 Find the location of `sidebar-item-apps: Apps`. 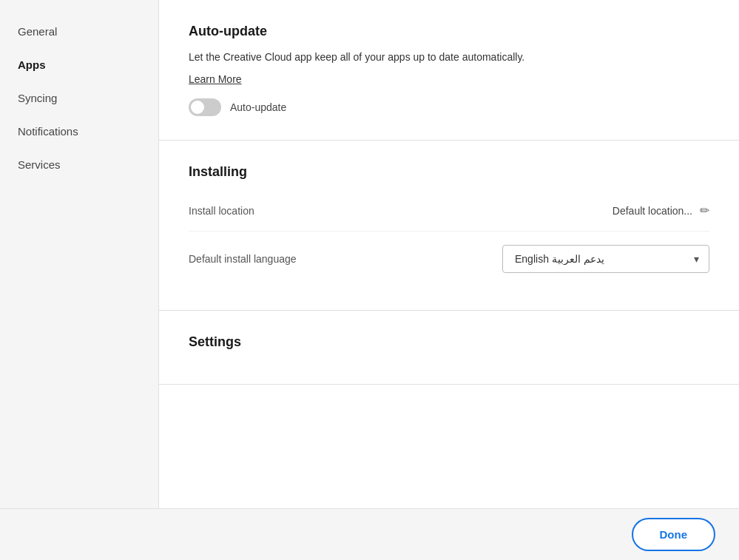

sidebar-item-apps: Apps is located at coordinates (79, 65).